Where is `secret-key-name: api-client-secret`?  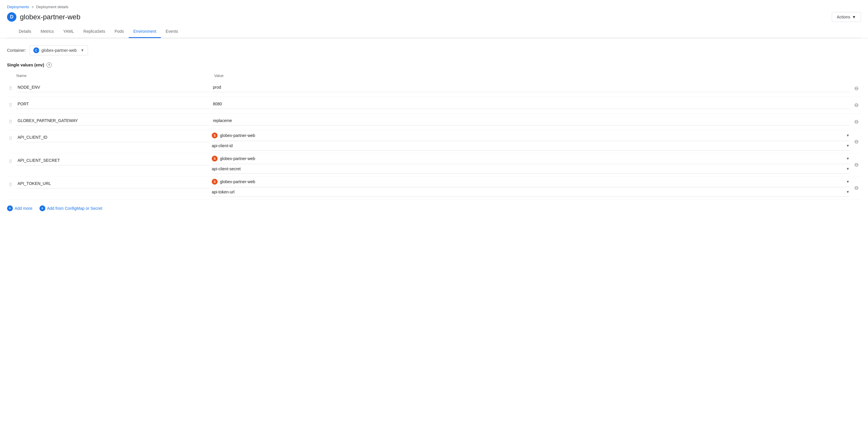 secret-key-name: api-client-secret is located at coordinates (528, 169).